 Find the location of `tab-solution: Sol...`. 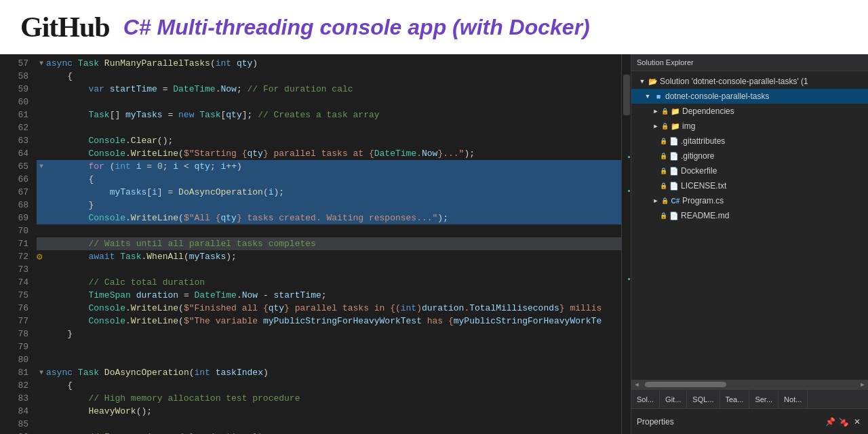

tab-solution: Sol... is located at coordinates (646, 399).